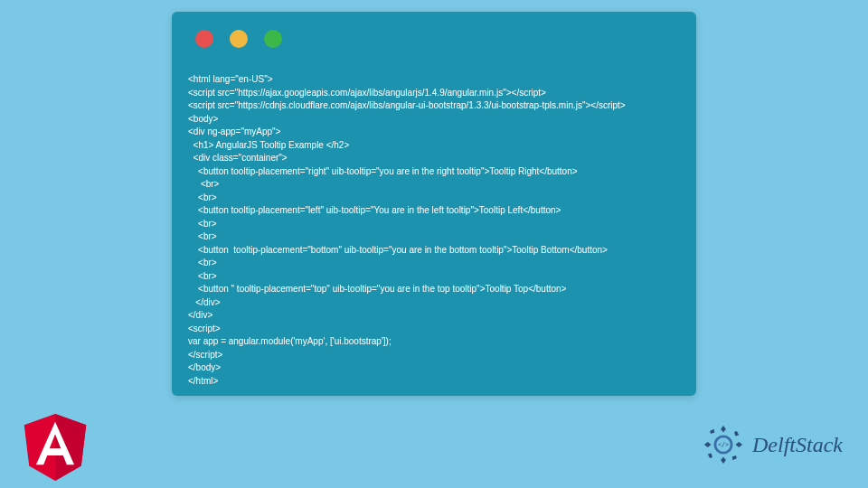 The image size is (868, 488). Describe the element at coordinates (273, 39) in the screenshot. I see `maximize-icon` at that location.